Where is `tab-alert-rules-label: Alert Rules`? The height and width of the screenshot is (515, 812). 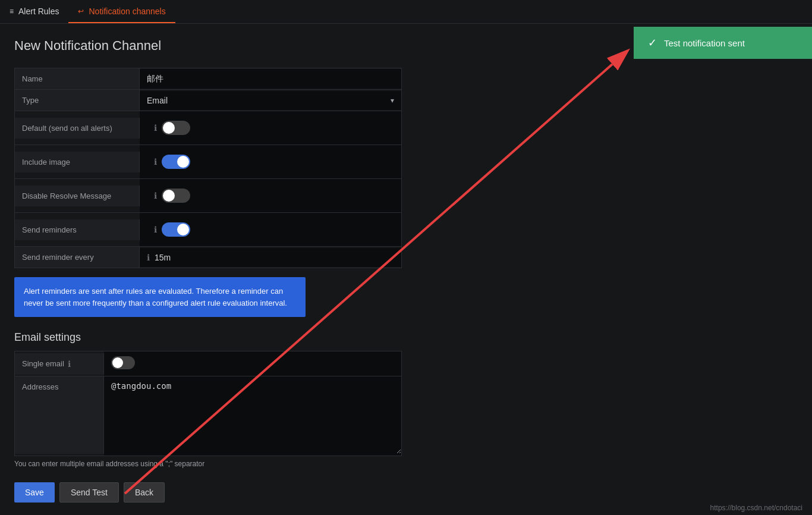
tab-alert-rules-label: Alert Rules is located at coordinates (39, 11).